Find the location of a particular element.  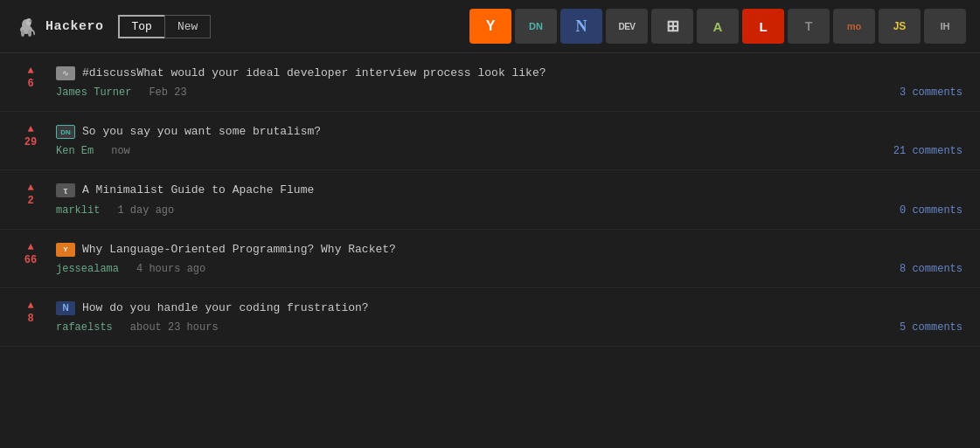

source-icon-ih: IH is located at coordinates (945, 26).